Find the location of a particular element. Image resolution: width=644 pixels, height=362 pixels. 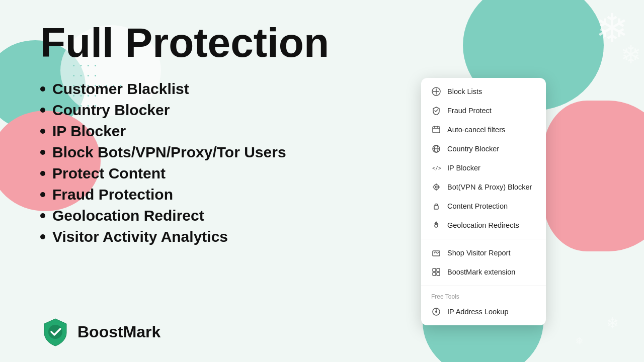

country-blocker-icon is located at coordinates (436, 149).